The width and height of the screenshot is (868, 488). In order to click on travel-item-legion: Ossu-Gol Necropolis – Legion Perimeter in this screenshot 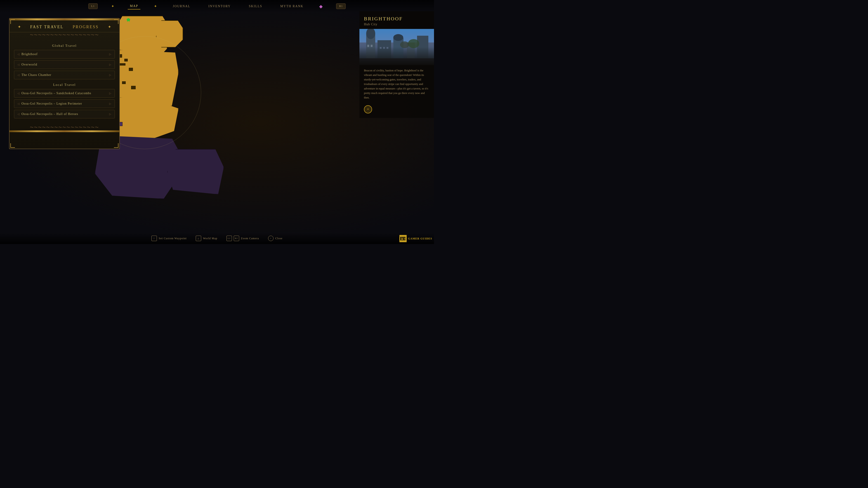, I will do `click(65, 104)`.